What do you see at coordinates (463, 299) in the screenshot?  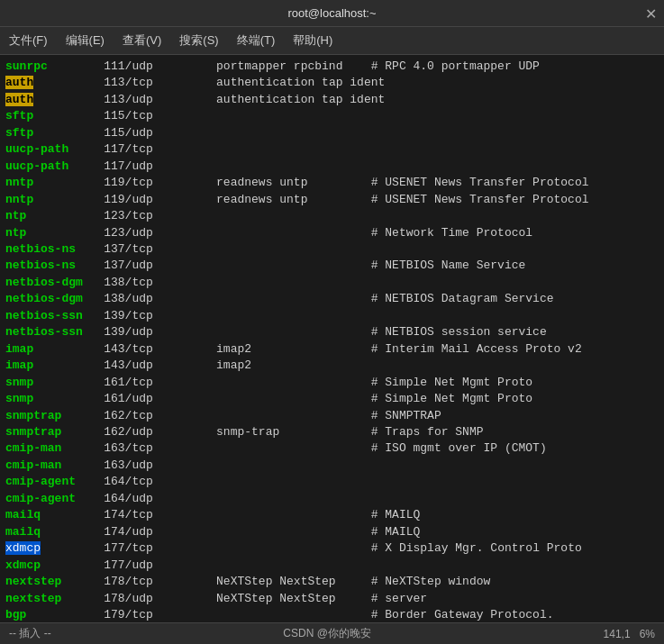 I see `service-comment: # NETBIOS Datagram Service` at bounding box center [463, 299].